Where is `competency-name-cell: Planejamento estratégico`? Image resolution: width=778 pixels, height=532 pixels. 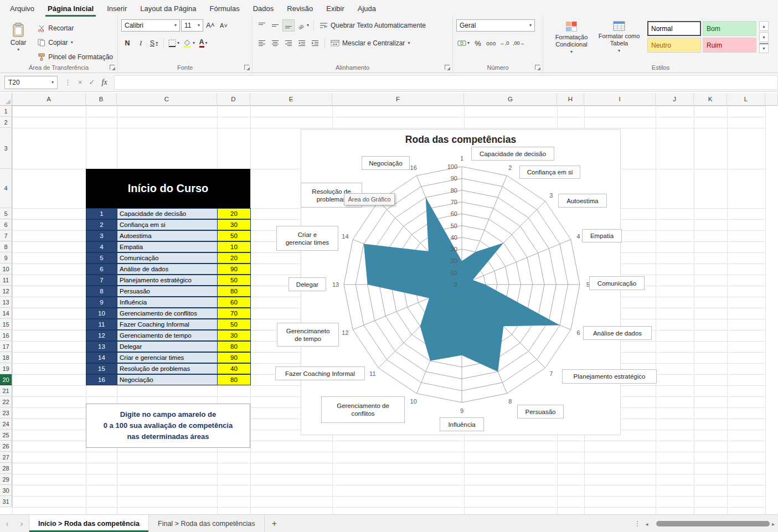
competency-name-cell: Planejamento estratégico is located at coordinates (167, 280).